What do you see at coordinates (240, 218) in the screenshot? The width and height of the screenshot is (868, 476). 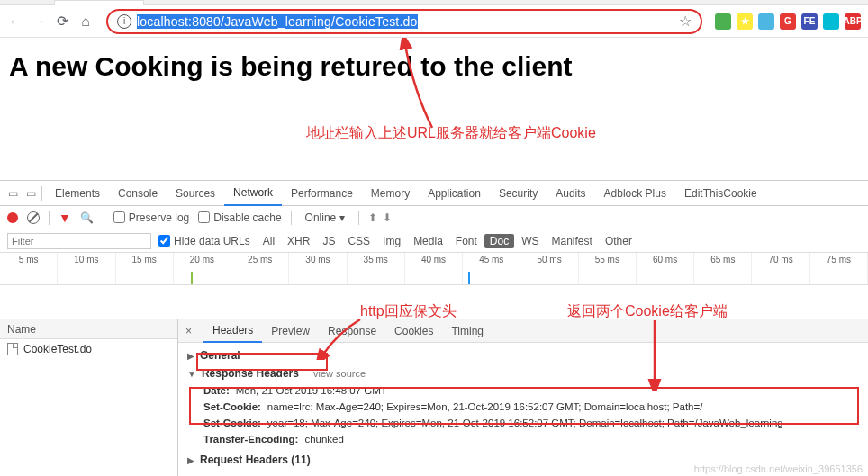 I see `disable-cache-checkbox: Disable cache` at bounding box center [240, 218].